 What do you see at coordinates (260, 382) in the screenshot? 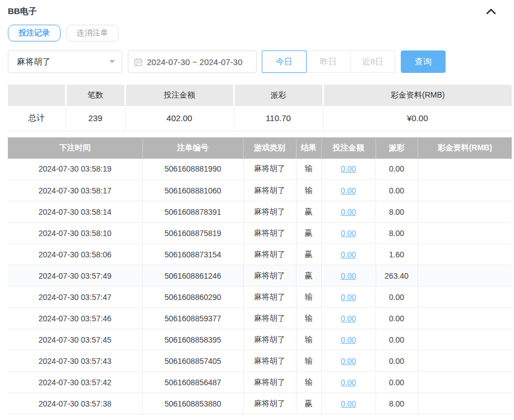
I see `table-row: 2024-07-30 03:57:42 5061608856487 麻将胡了 输…` at bounding box center [260, 382].